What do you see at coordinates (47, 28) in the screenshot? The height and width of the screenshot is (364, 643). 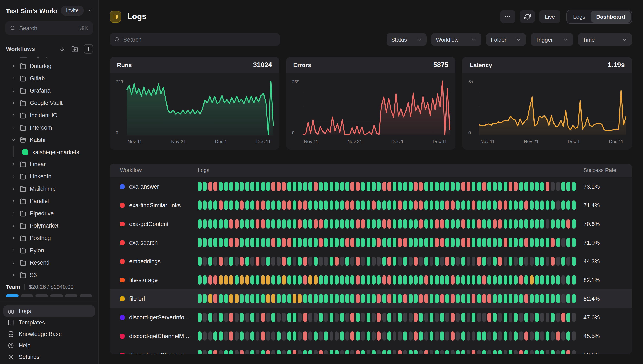 I see `sidebar-search-input` at bounding box center [47, 28].